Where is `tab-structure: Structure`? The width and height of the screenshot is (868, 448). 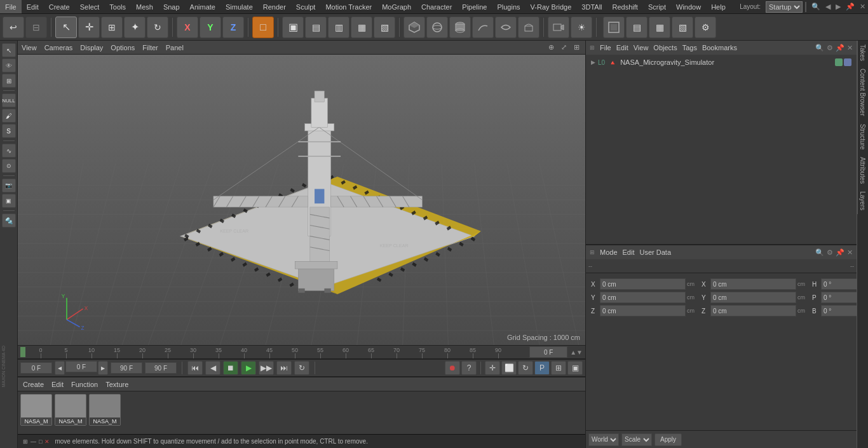
tab-structure: Structure is located at coordinates (863, 137).